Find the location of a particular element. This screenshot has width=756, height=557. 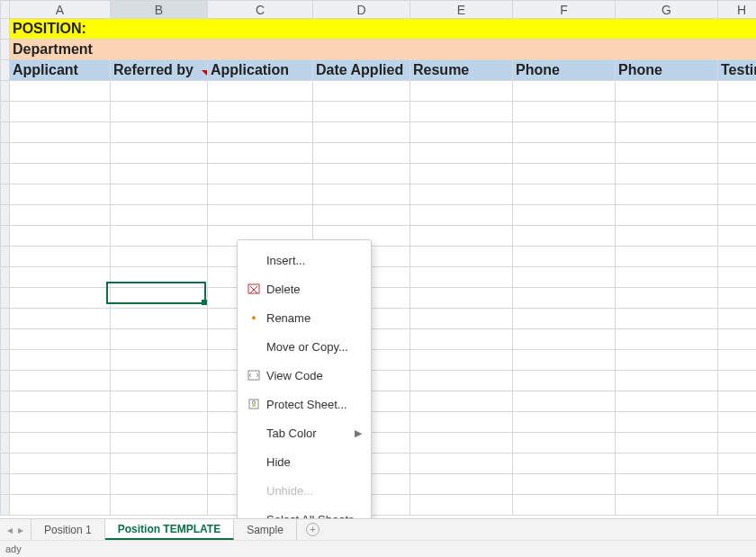

menu-hide-label: Hide is located at coordinates (312, 463).